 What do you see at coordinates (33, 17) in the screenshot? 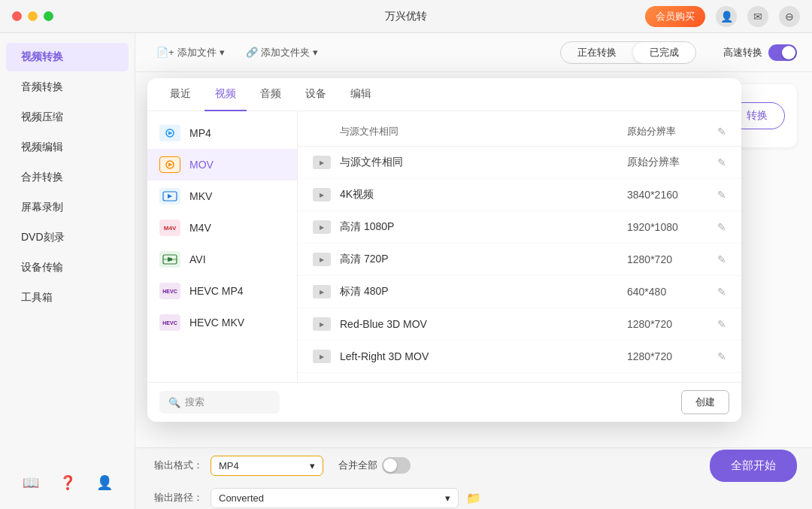
I see `window-controls` at bounding box center [33, 17].